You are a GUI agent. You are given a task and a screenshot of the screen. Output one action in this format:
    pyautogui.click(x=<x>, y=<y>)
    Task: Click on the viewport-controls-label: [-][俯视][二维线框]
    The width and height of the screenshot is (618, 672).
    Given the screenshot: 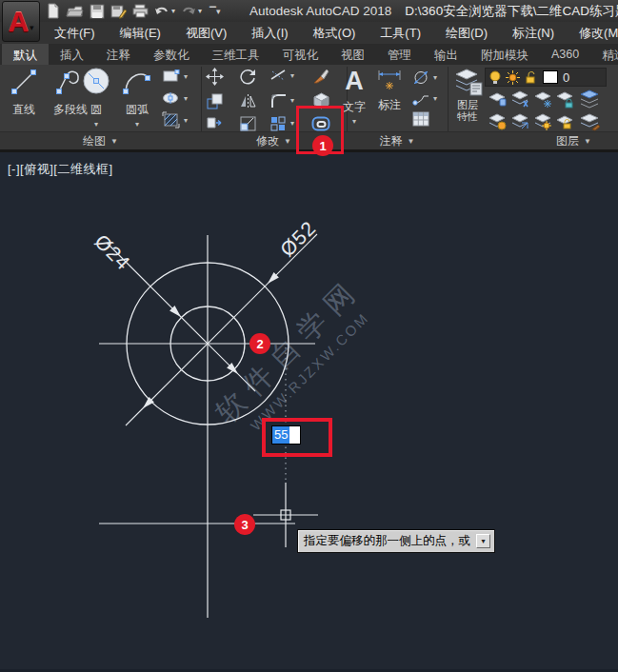 What is the action you would take?
    pyautogui.click(x=61, y=169)
    